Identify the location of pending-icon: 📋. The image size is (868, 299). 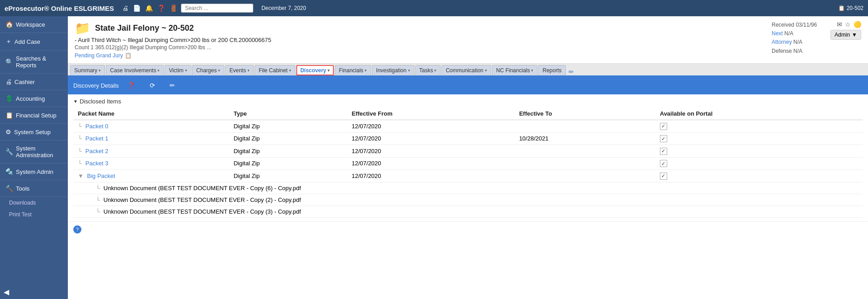
(128, 56).